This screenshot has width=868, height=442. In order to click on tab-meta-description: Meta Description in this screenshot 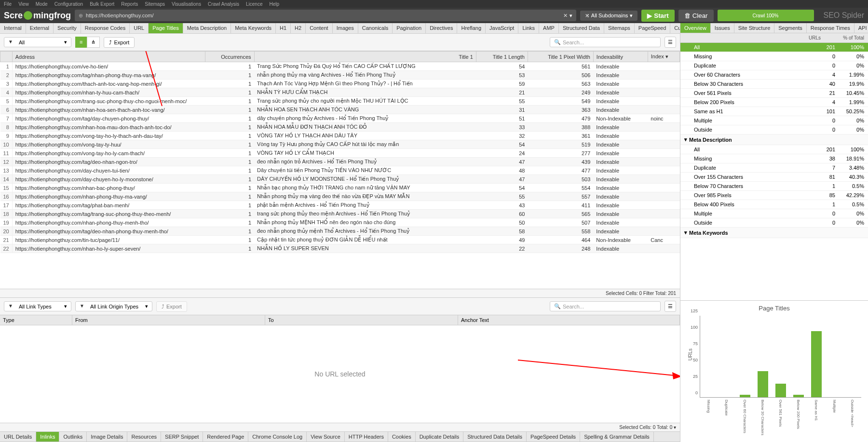, I will do `click(207, 28)`.